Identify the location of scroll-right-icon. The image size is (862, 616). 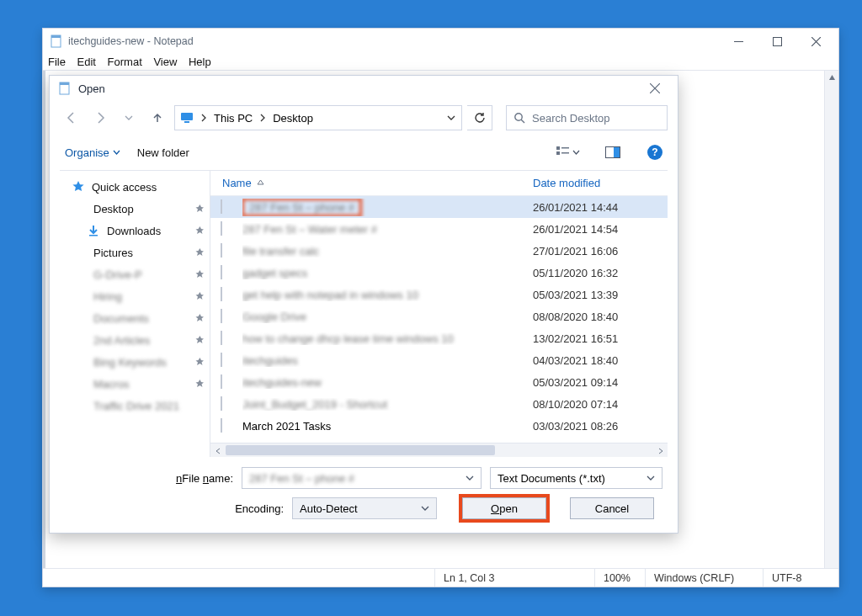
(660, 451).